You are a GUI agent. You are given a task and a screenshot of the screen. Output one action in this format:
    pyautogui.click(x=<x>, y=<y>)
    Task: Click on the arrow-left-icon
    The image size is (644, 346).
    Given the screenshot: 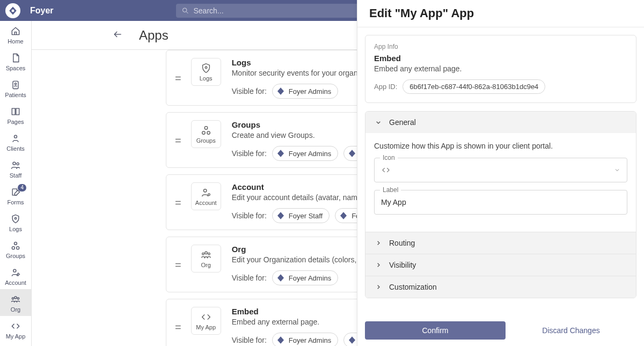 What is the action you would take?
    pyautogui.click(x=118, y=34)
    